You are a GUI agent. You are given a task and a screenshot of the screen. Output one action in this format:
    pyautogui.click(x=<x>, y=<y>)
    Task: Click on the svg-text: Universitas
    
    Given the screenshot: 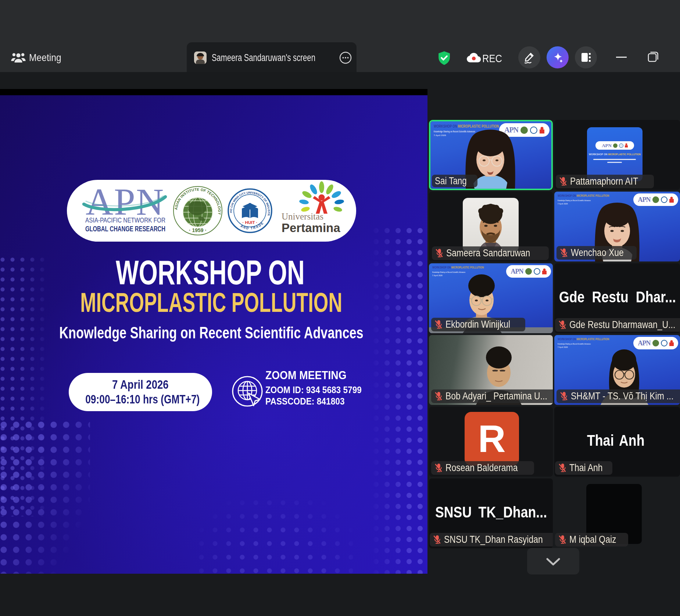 What is the action you would take?
    pyautogui.click(x=303, y=216)
    